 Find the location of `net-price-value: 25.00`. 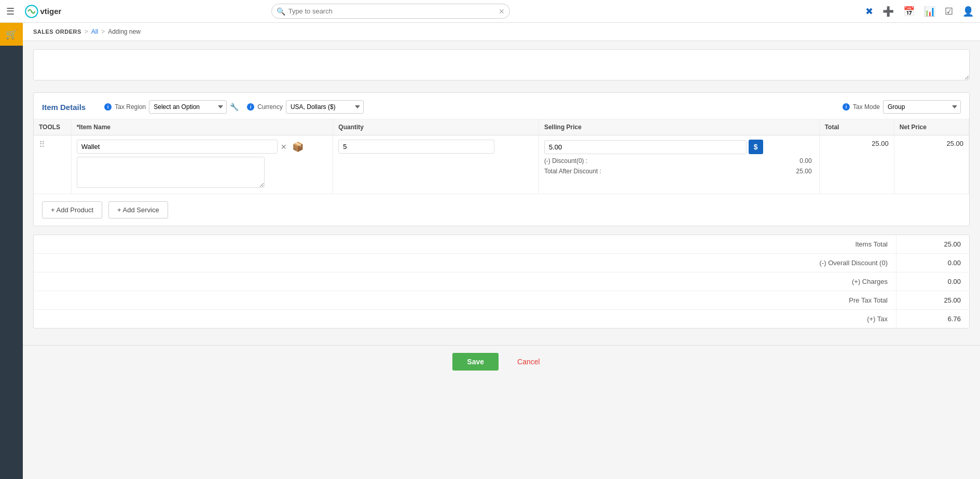

net-price-value: 25.00 is located at coordinates (955, 143).